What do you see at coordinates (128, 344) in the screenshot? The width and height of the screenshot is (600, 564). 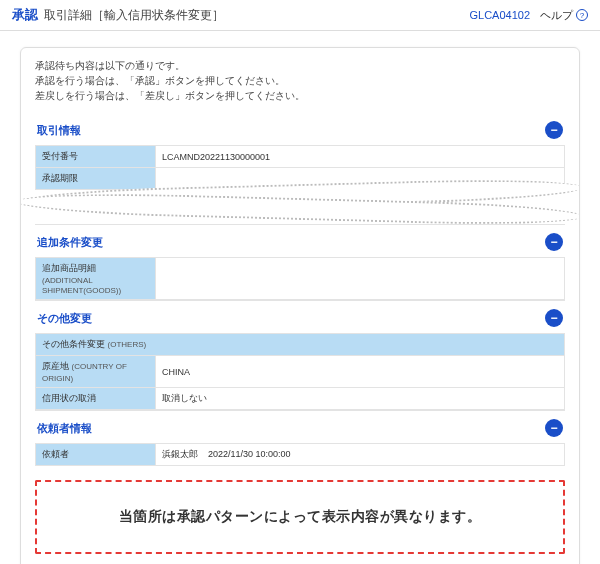 I see `sub-header-en: (OTHERS)` at bounding box center [128, 344].